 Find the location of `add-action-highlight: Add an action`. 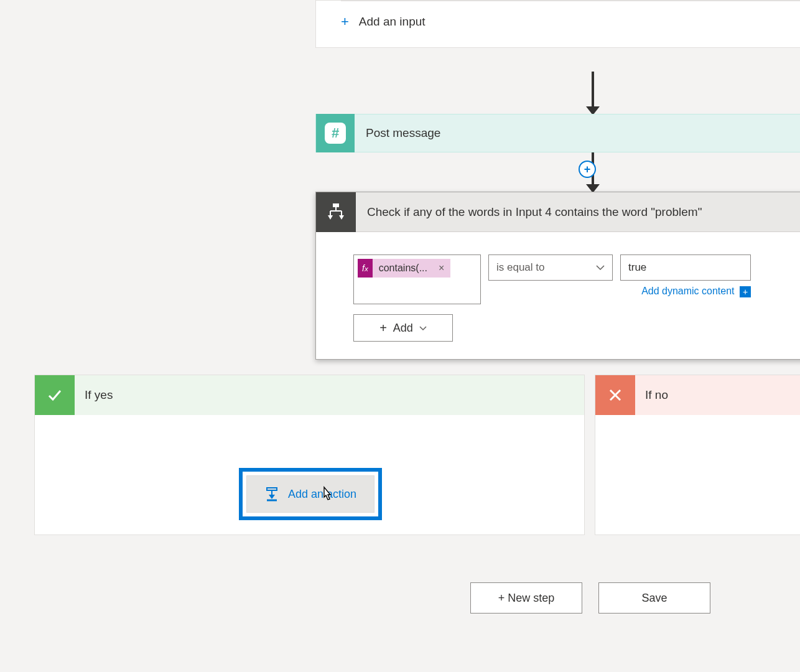

add-action-highlight: Add an action is located at coordinates (310, 494).